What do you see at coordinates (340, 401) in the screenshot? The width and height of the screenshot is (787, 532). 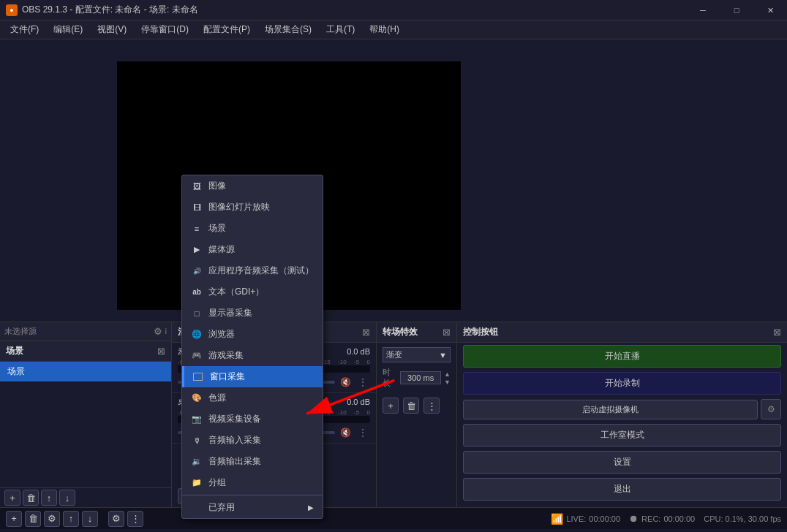 I see `red-arrow` at bounding box center [340, 401].